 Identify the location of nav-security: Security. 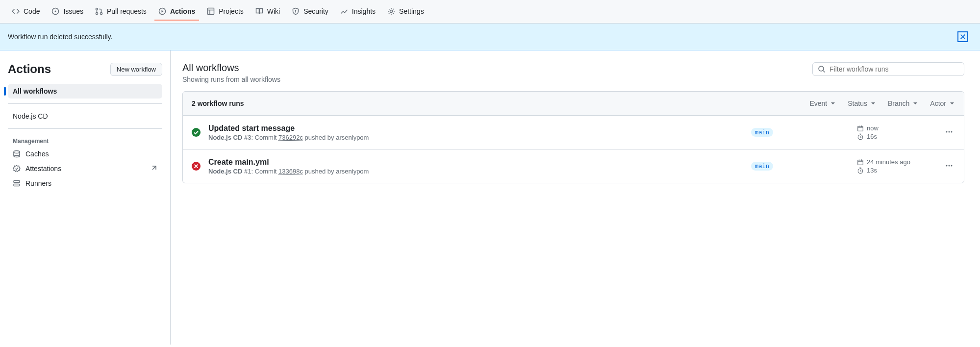
(310, 12).